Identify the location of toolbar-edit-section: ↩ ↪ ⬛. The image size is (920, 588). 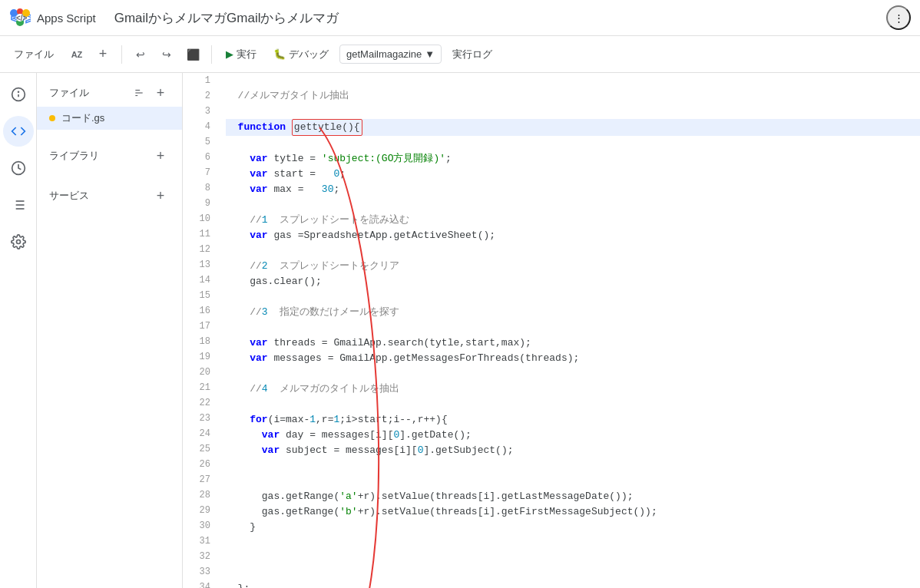
(167, 55).